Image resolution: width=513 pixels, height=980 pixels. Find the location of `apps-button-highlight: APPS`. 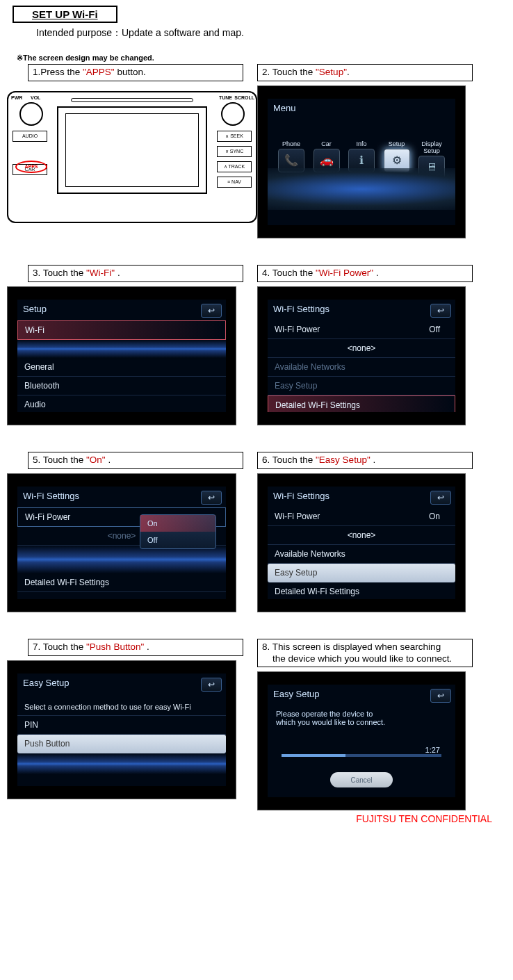

apps-button-highlight: APPS is located at coordinates (31, 167).